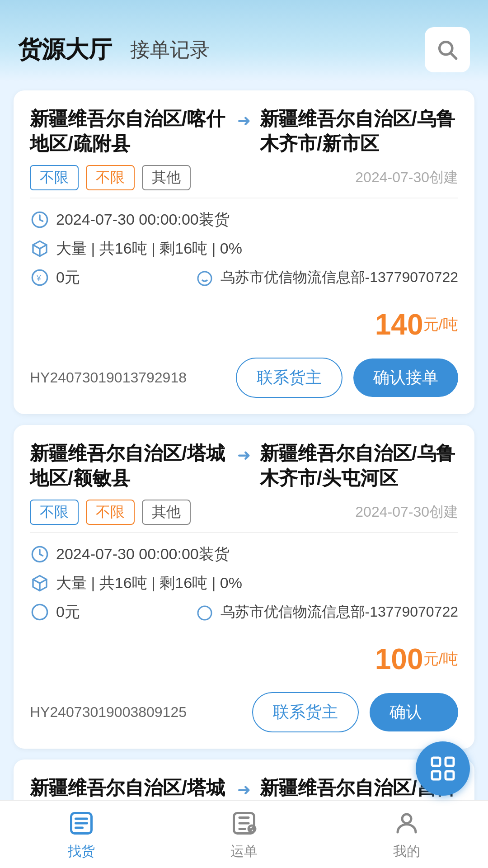 The height and width of the screenshot is (868, 488). Describe the element at coordinates (339, 612) in the screenshot. I see `card2-company-name: 乌苏市优信物流信息部-13779070722` at that location.